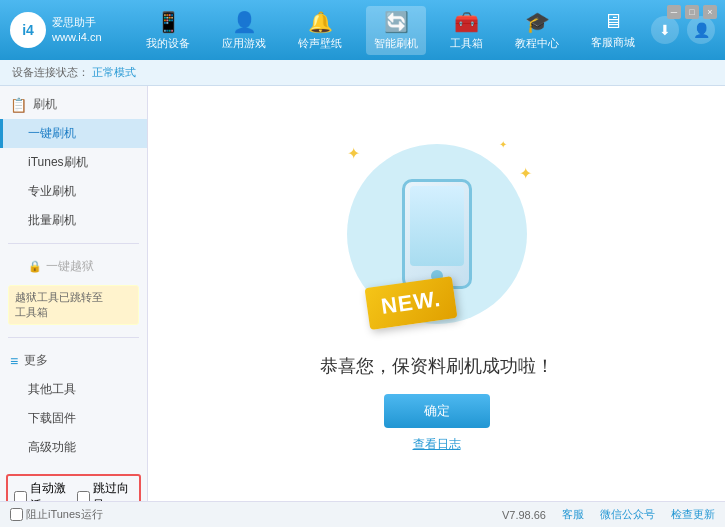 The width and height of the screenshot is (725, 527). I want to click on support-link: 客服, so click(573, 514).